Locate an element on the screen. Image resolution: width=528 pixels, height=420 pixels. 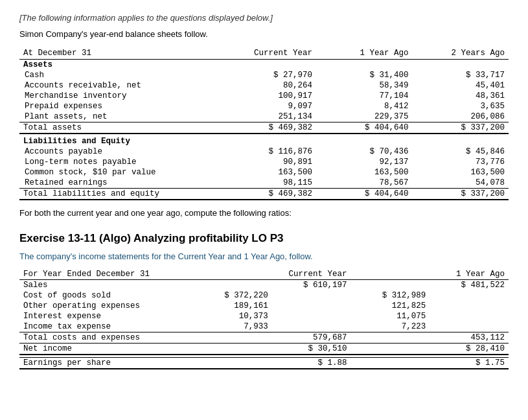
row-label: Merchandise inventory is located at coordinates (115, 96).